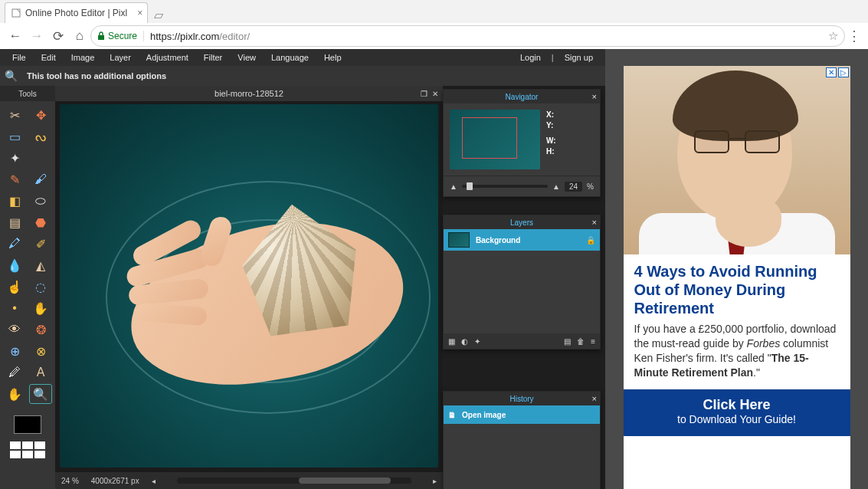 The width and height of the screenshot is (868, 489). What do you see at coordinates (41, 222) in the screenshot?
I see `clone-stamp-tool: ⬣` at bounding box center [41, 222].